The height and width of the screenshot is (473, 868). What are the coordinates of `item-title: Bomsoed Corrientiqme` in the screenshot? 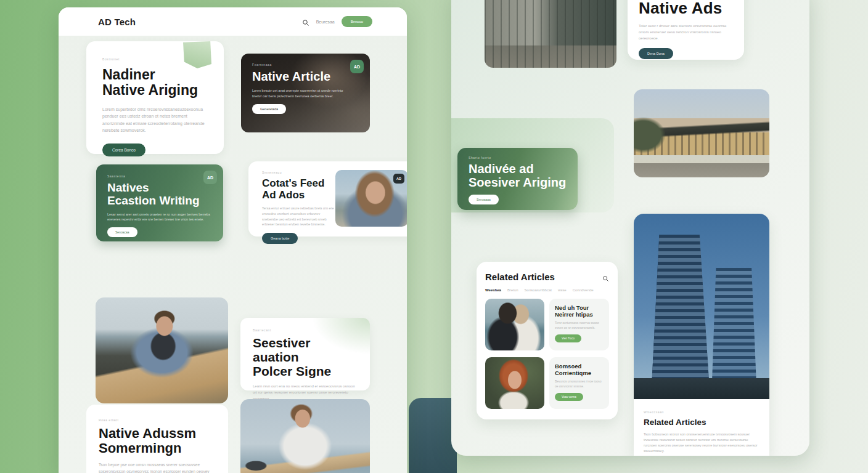 It's located at (579, 370).